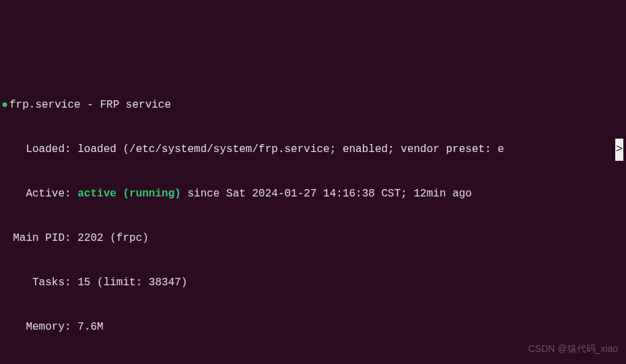 The width and height of the screenshot is (626, 364). Describe the element at coordinates (313, 362) in the screenshot. I see `cpu-line: CPU: 217ms` at that location.